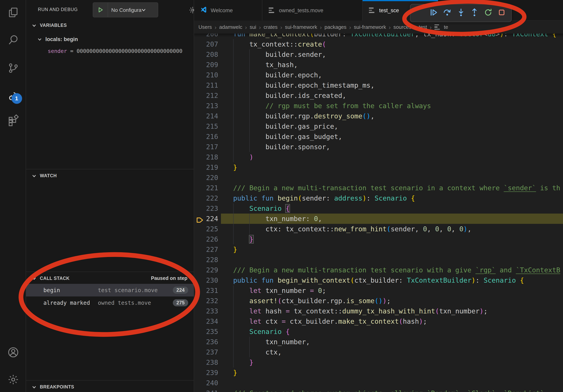  Describe the element at coordinates (280, 290) in the screenshot. I see `line-text: let txn_number = 0;` at that location.